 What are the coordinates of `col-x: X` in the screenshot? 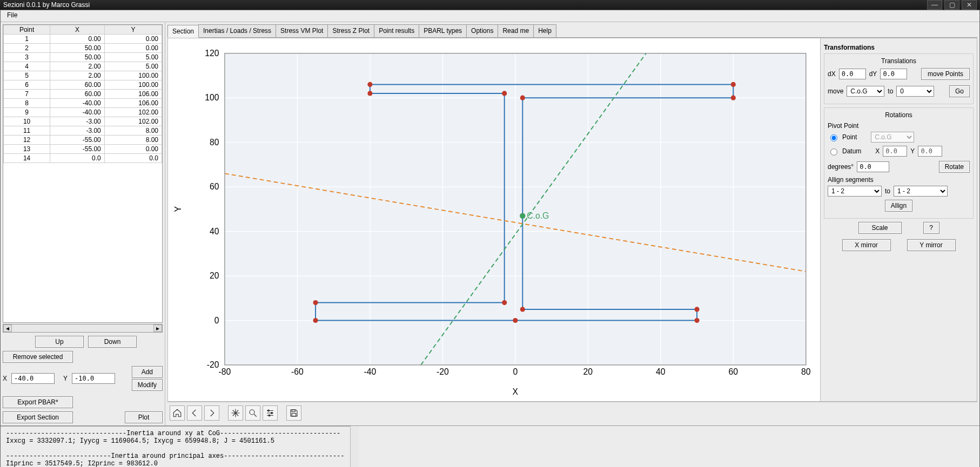 It's located at (78, 30).